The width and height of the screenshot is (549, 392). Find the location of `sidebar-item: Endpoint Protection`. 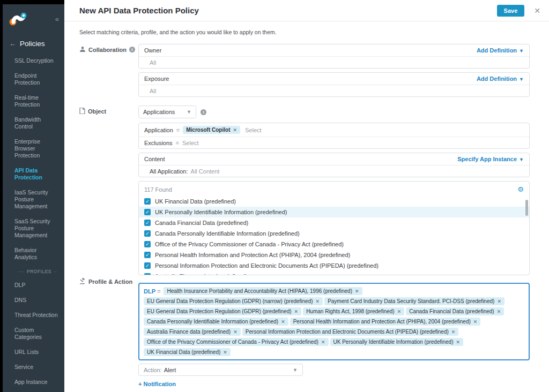

sidebar-item: Endpoint Protection is located at coordinates (38, 79).